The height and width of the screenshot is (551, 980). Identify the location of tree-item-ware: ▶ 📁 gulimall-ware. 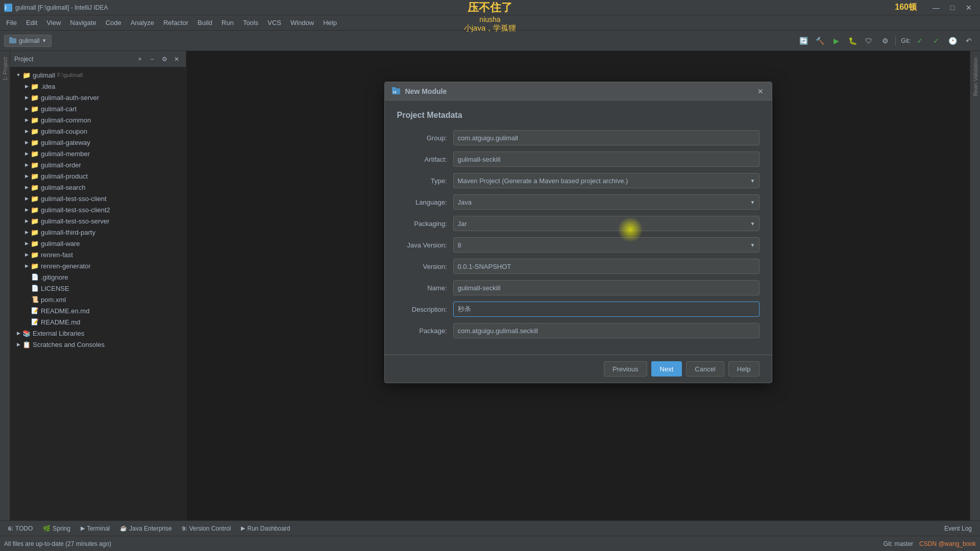
(98, 243).